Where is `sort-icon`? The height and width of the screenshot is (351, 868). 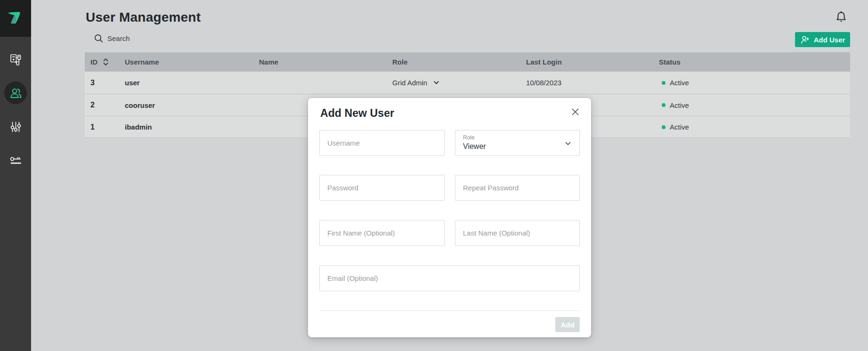 sort-icon is located at coordinates (105, 62).